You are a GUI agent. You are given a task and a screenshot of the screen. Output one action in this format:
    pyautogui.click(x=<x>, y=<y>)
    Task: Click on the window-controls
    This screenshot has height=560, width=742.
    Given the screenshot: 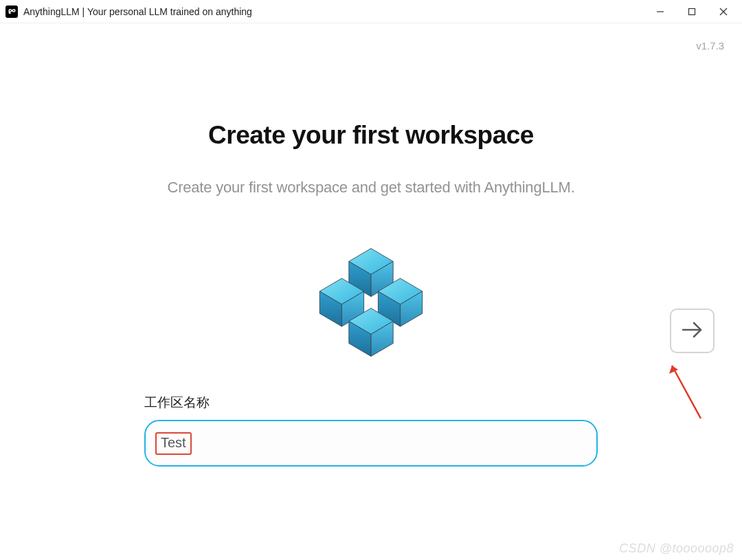 What is the action you would take?
    pyautogui.click(x=692, y=12)
    